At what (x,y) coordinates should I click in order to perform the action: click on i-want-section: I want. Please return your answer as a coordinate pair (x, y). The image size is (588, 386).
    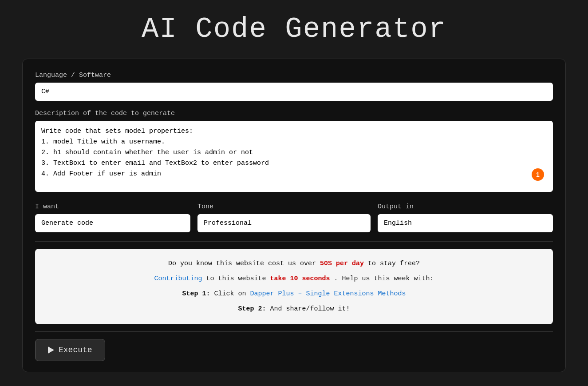
    Looking at the image, I should click on (113, 218).